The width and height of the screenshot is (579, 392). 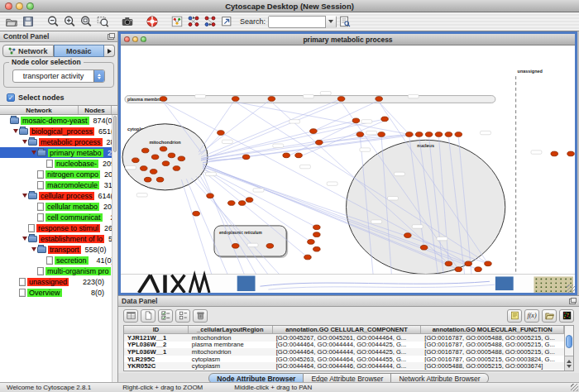 I want to click on tree-row: metabolic process280(0), so click(x=56, y=142).